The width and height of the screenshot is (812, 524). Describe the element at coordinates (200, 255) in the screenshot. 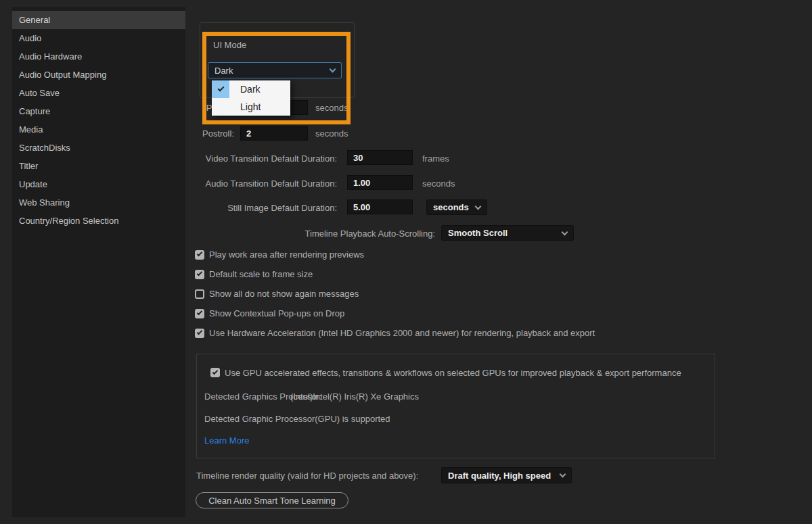

I see `play-work-area-after-rendering-previews-checkbox` at that location.